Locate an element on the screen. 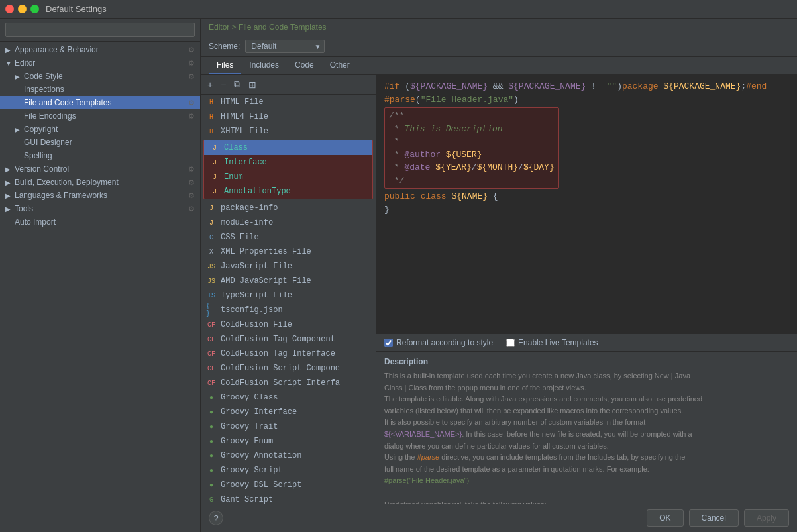 The image size is (797, 532). cancel-button: Cancel is located at coordinates (714, 518).